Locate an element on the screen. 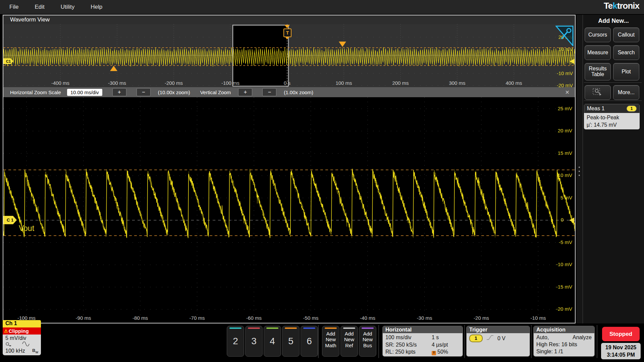  marker-down-triangle-icon is located at coordinates (342, 44).